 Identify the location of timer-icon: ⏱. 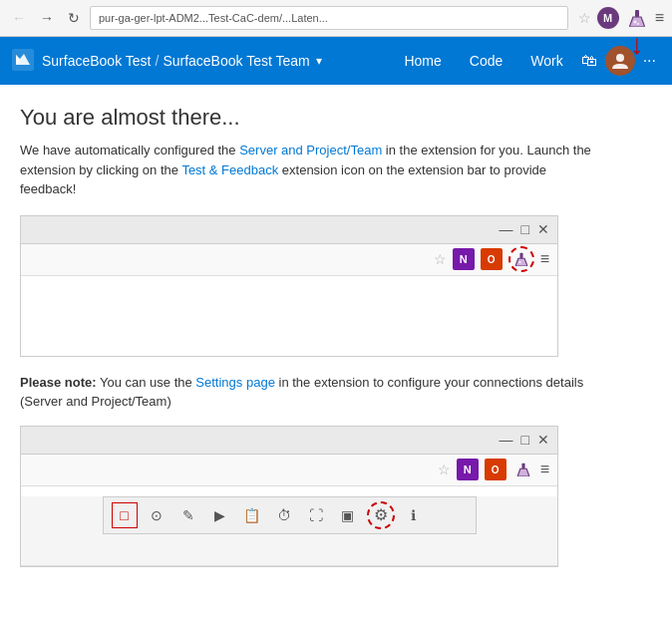
(284, 515).